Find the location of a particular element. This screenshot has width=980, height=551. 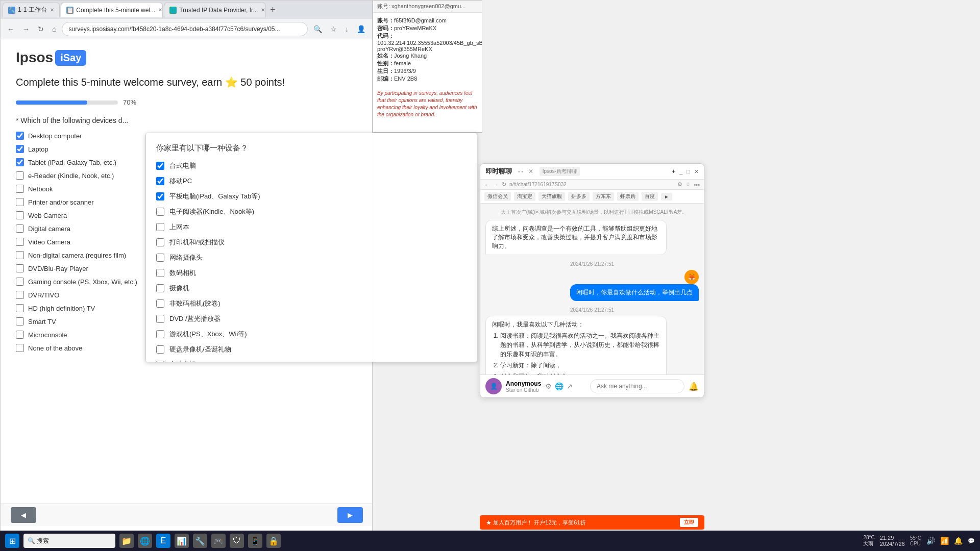

back-button: ← is located at coordinates (11, 29).